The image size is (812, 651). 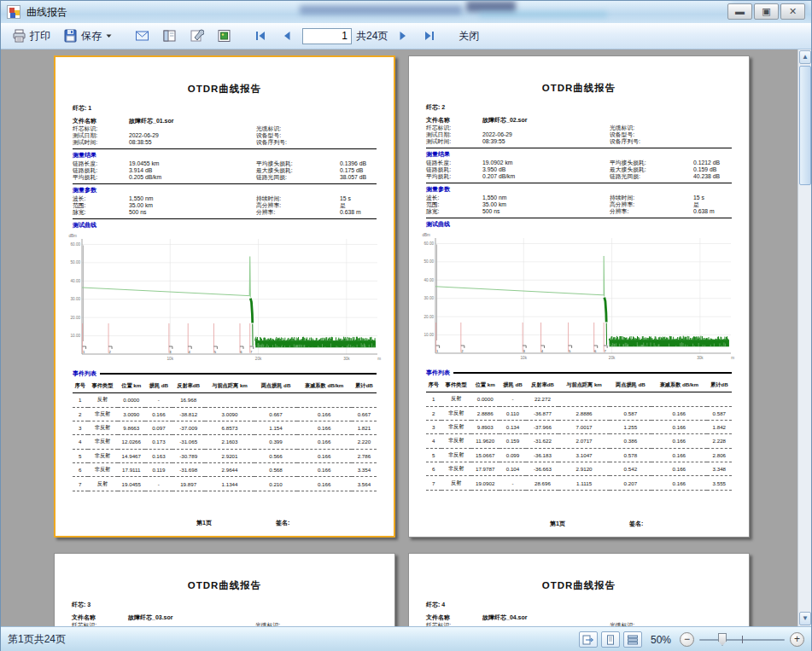 What do you see at coordinates (76, 336) in the screenshot?
I see `svg-text: 10.00` at bounding box center [76, 336].